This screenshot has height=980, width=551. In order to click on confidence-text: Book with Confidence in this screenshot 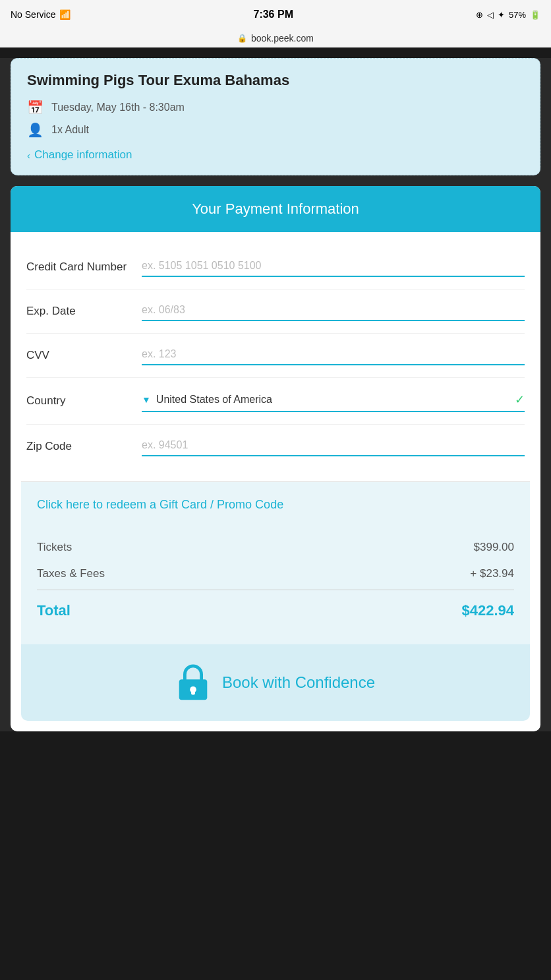, I will do `click(299, 682)`.